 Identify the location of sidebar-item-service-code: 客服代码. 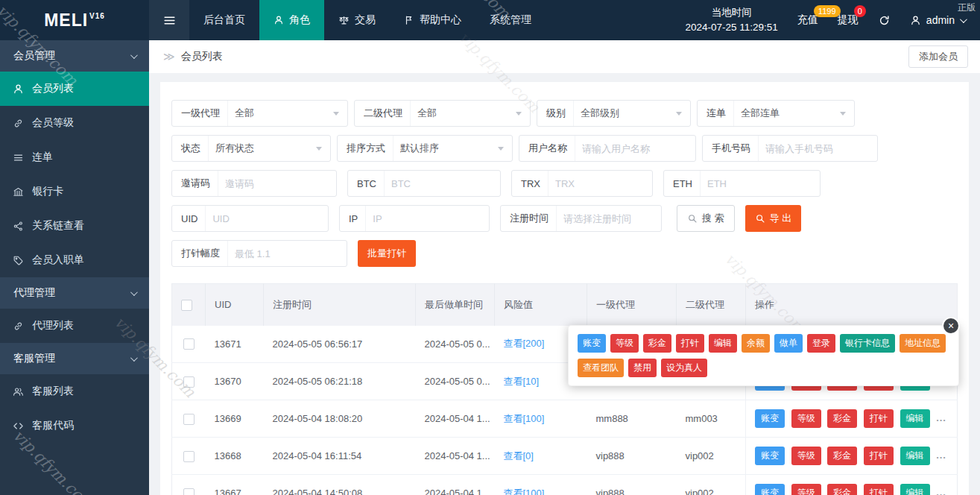
(75, 426).